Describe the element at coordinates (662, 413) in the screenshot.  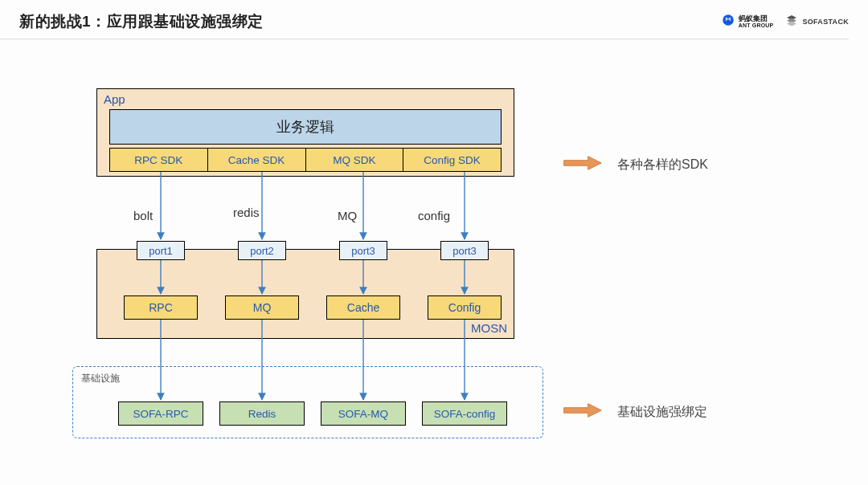
I see `callout-infra-text: 基础设施强绑定` at that location.